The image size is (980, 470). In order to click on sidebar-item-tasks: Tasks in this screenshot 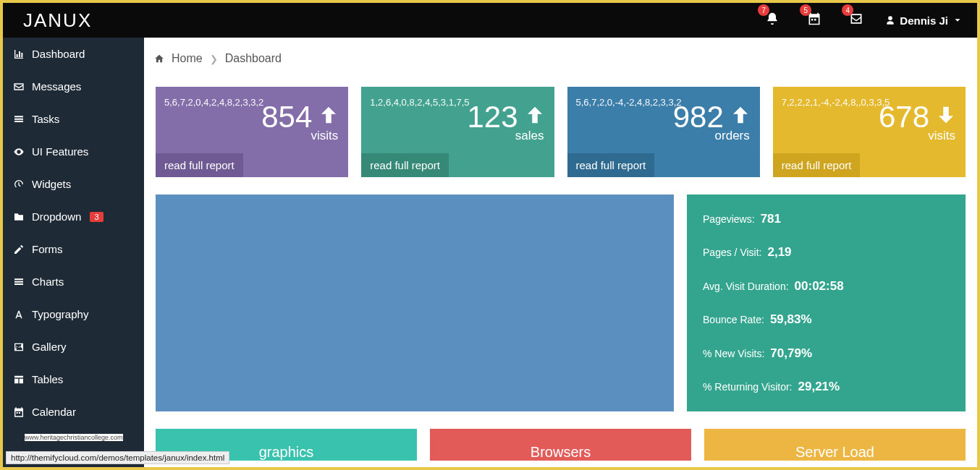, I will do `click(74, 119)`.